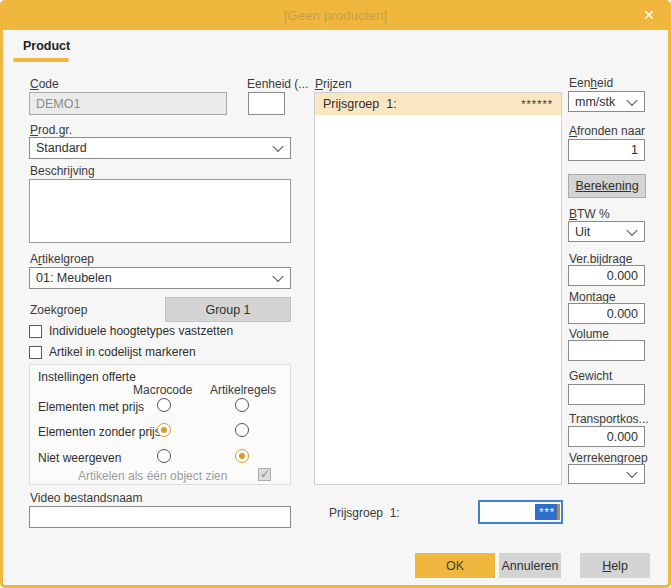  I want to click on code-input, so click(128, 104).